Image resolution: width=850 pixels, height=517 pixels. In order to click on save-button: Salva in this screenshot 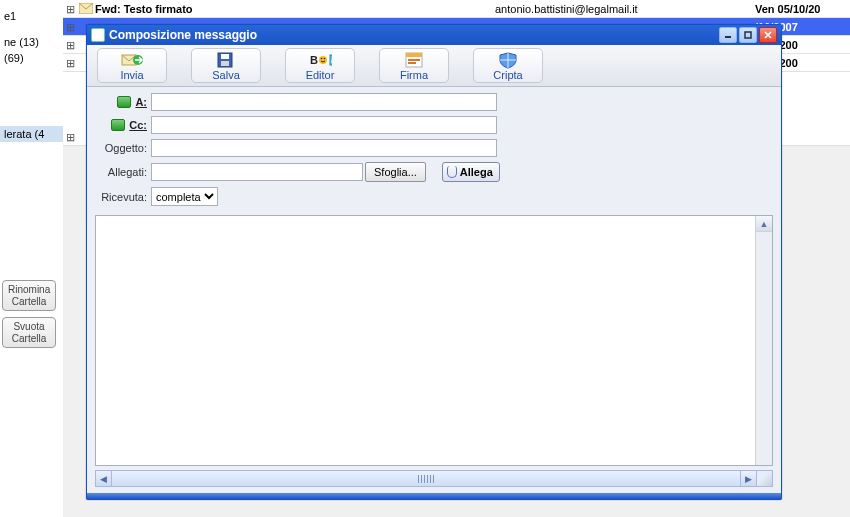, I will do `click(226, 66)`.